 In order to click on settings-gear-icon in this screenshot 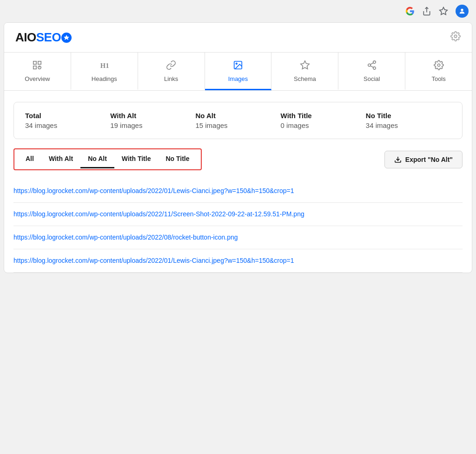, I will do `click(456, 38)`.